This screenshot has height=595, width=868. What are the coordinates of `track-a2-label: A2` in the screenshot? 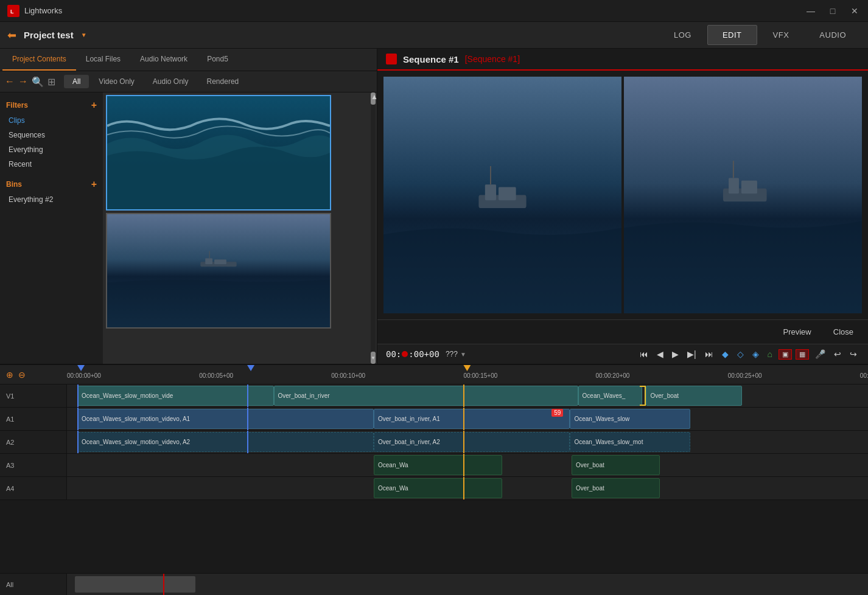 It's located at (33, 442).